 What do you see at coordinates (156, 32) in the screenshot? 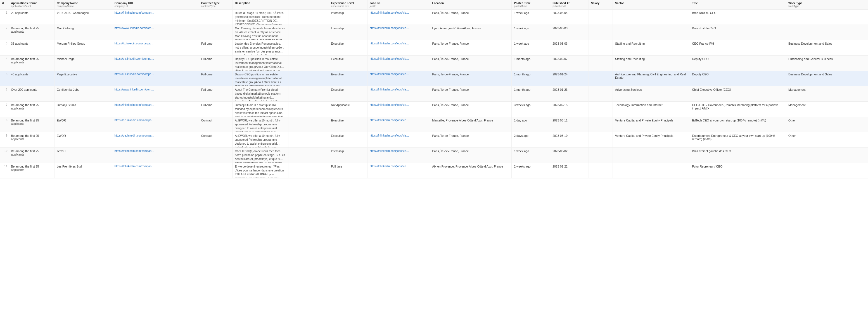
I see `company-url: https://www.linkedin.com/com…` at bounding box center [156, 32].